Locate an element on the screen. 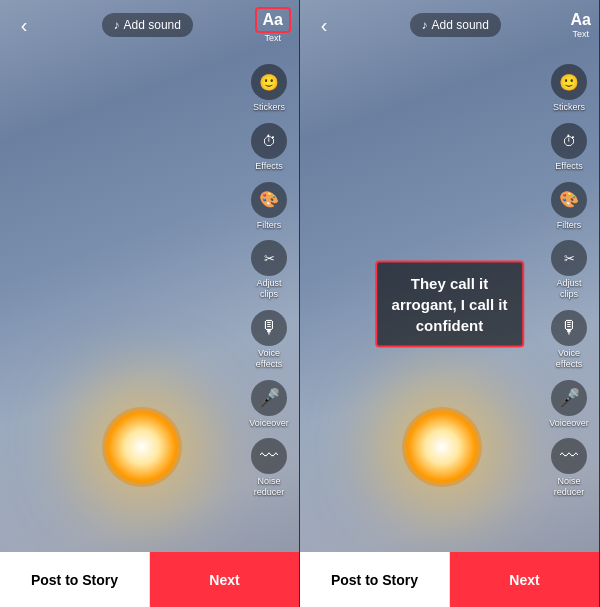  adjust-clips-tool-right: ✂ Adjust clips is located at coordinates (569, 270).